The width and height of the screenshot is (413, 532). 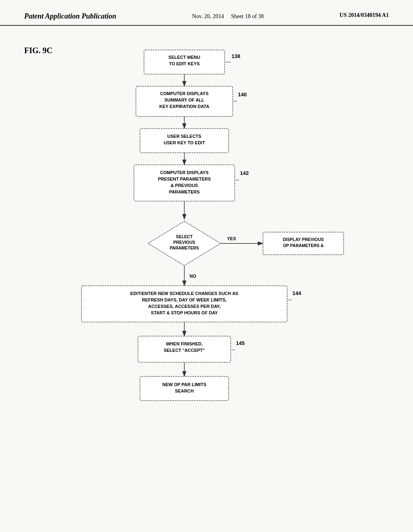 I want to click on figure-label: FIG. 9C, so click(x=38, y=51).